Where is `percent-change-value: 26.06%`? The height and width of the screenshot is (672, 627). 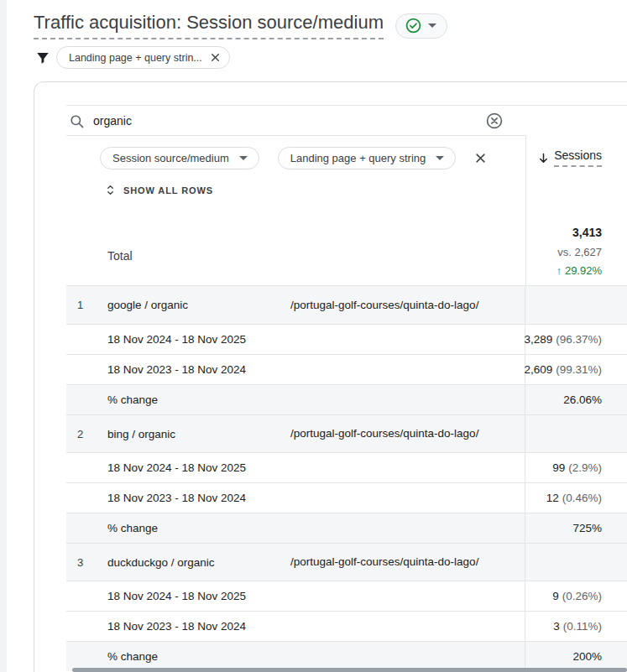 percent-change-value: 26.06% is located at coordinates (576, 399).